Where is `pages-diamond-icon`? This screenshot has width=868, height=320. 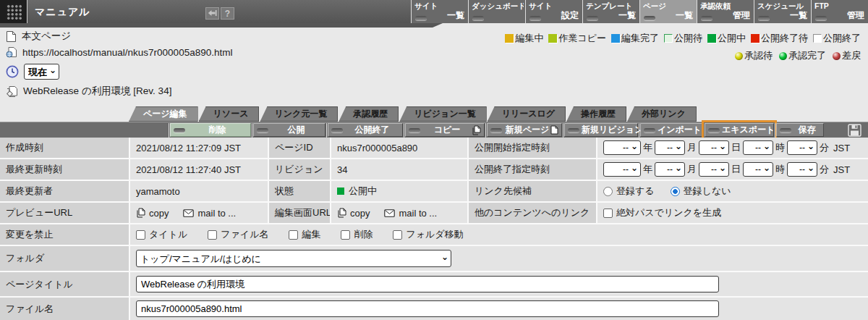
pages-diamond-icon is located at coordinates (12, 91).